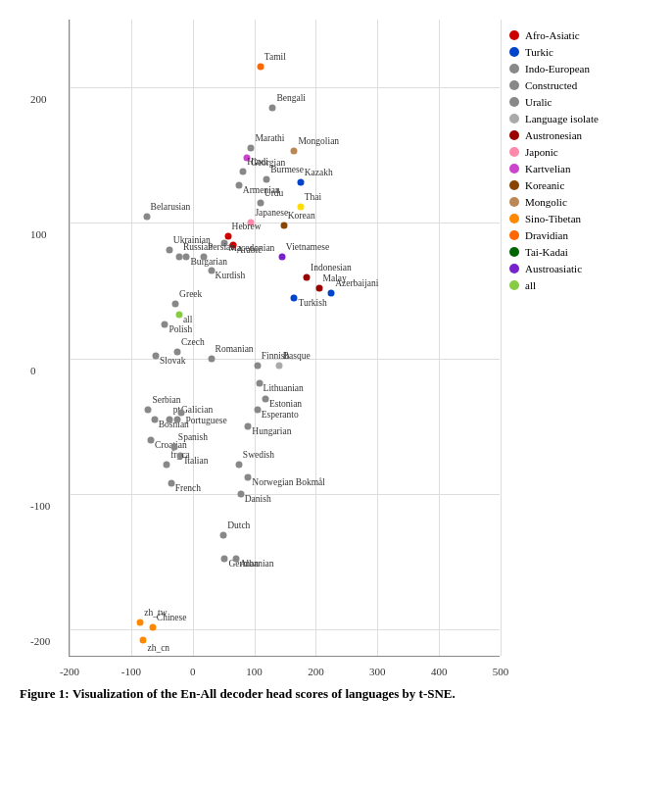 This screenshot has width=672, height=793. I want to click on legend-label: Sino-Tibetan, so click(552, 219).